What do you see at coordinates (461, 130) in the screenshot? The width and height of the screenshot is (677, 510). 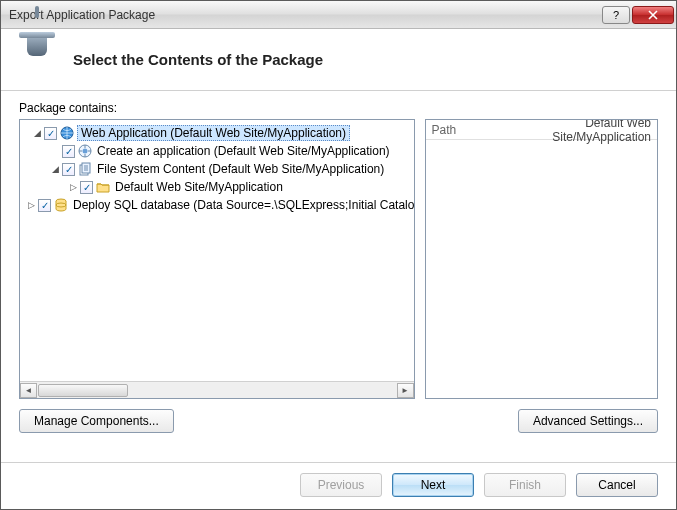 I see `detail-key: Path` at bounding box center [461, 130].